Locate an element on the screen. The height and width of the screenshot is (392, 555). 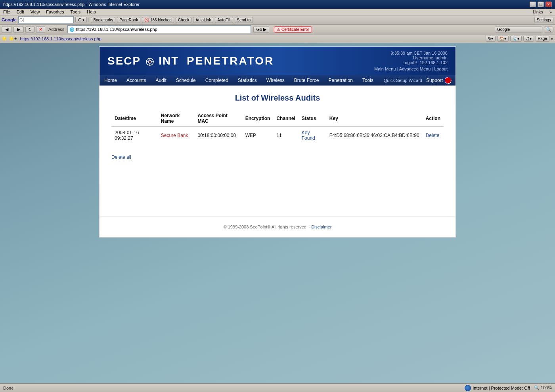
delete-all-link: Delete all is located at coordinates (121, 157).